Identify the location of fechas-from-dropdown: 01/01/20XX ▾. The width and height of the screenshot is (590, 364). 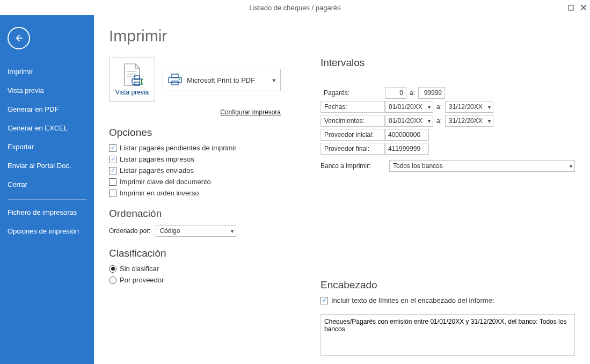
(409, 107).